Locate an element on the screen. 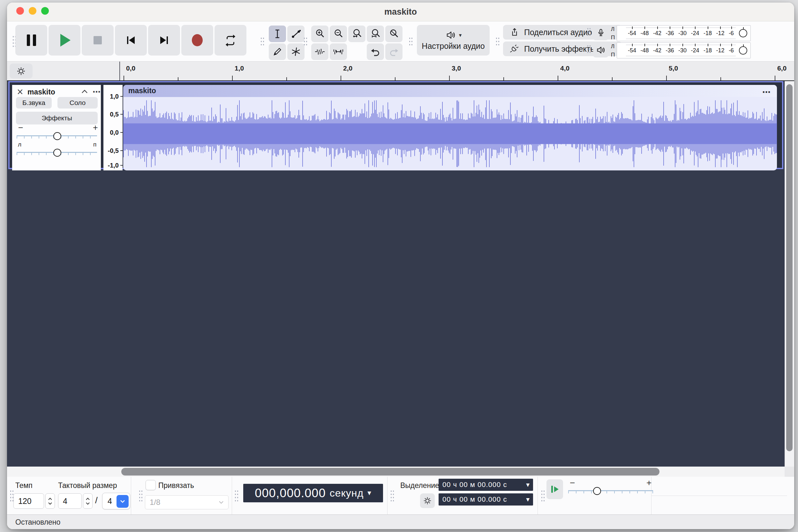  silence-audio-icon is located at coordinates (338, 52).